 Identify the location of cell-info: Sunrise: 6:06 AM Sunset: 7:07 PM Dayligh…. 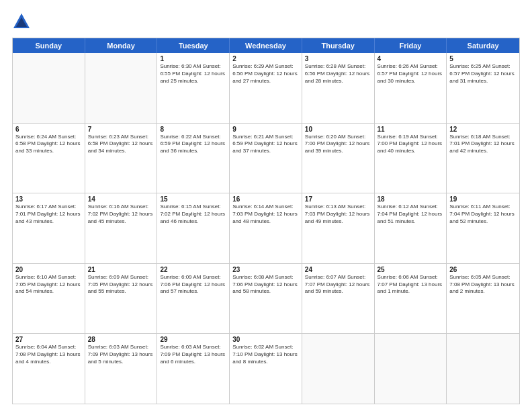
(411, 285).